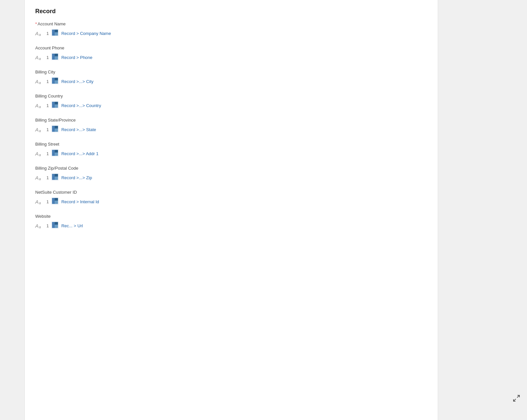  What do you see at coordinates (231, 53) in the screenshot?
I see `field-group-account-phone: Account PhoneAa1 Record > Phone` at bounding box center [231, 53].